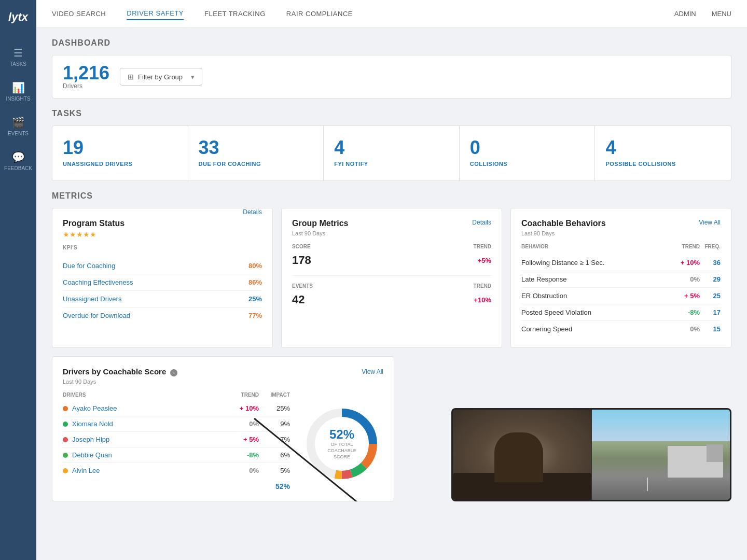 The width and height of the screenshot is (747, 560). I want to click on coachable-behaviors-card: Coachable Behaviors Last 90 Days View Al…, so click(621, 278).